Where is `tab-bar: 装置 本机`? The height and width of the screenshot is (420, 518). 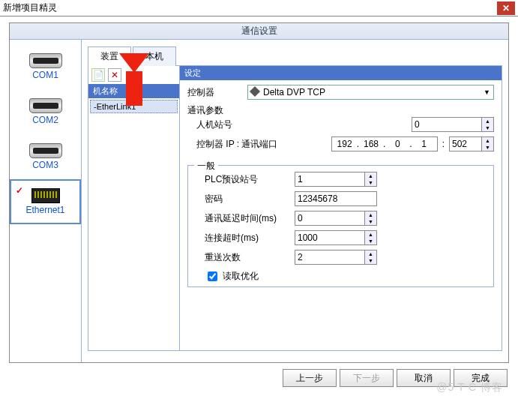 tab-bar: 装置 本机 is located at coordinates (295, 56).